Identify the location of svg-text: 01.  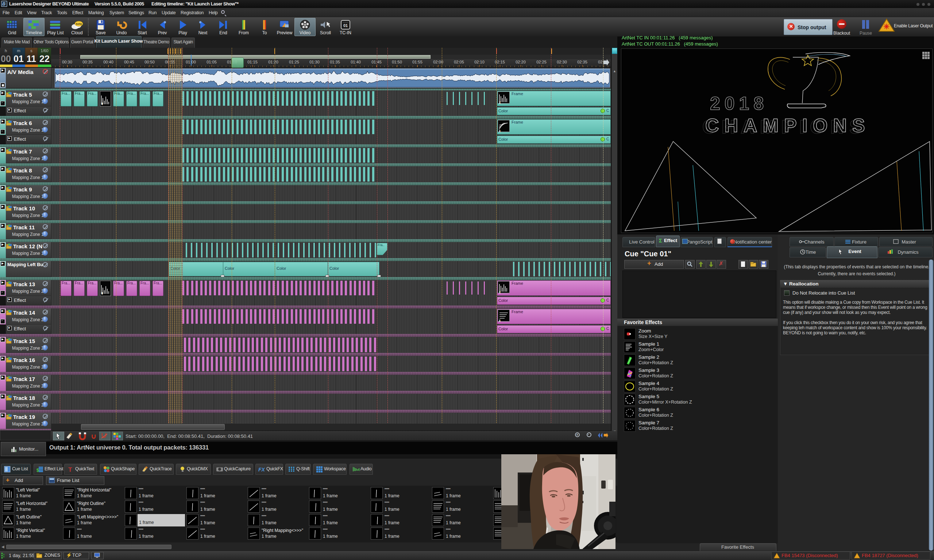
(345, 26).